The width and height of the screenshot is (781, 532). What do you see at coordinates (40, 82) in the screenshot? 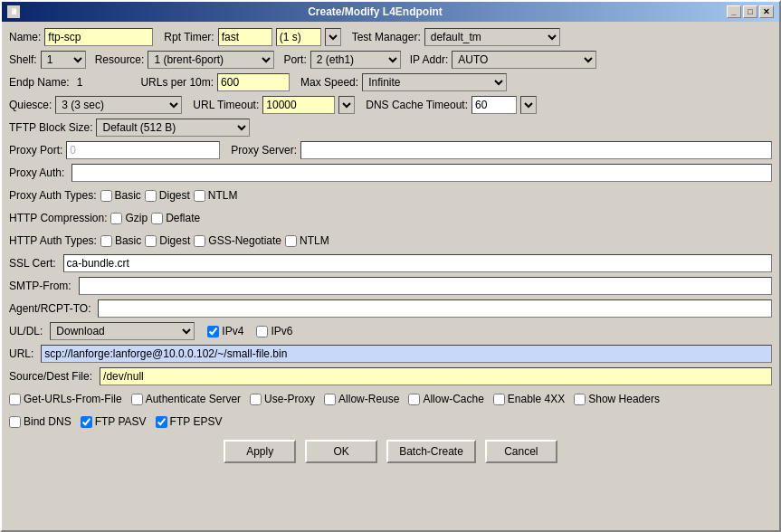
I see `endp-name-label: Endp Name:` at bounding box center [40, 82].